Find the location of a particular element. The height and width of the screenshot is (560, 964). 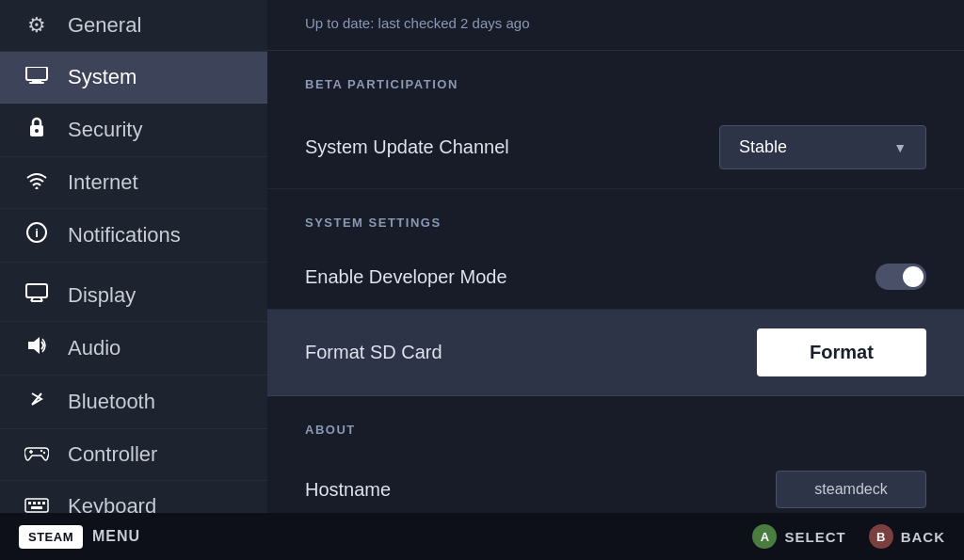

sidebar-item-internet: Internet is located at coordinates (134, 183).